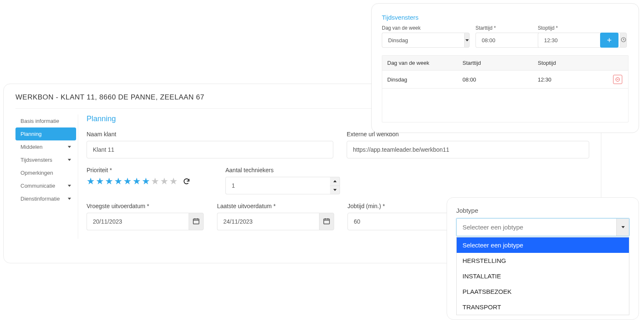  I want to click on sidenav-label: Tijdsvensters, so click(36, 160).